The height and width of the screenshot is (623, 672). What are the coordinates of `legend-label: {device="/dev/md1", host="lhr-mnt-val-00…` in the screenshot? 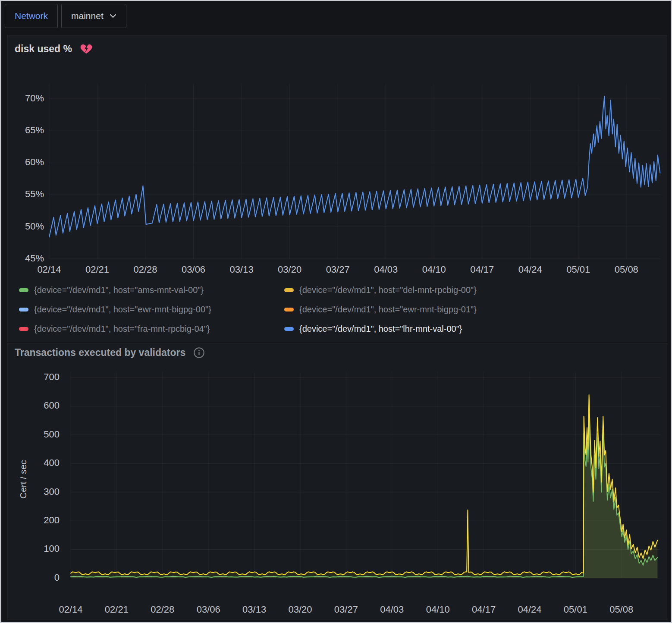 It's located at (380, 329).